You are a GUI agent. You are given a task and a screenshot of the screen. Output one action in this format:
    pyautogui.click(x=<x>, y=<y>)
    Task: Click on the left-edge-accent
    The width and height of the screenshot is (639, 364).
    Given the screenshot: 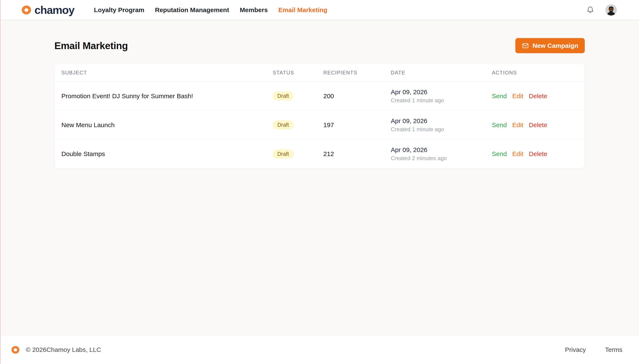 What is the action you would take?
    pyautogui.click(x=1, y=182)
    